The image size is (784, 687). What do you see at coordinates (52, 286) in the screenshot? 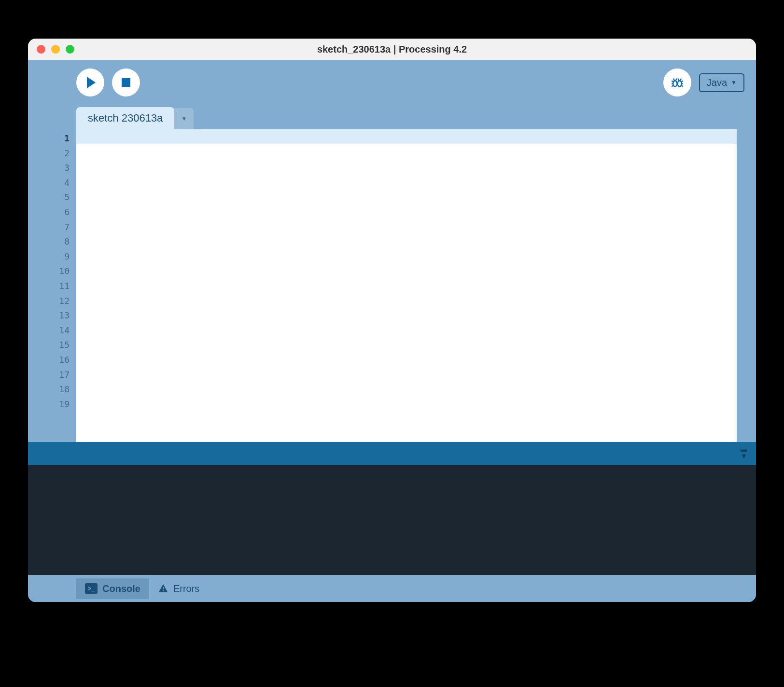
I see `gutter: 1 2 3 4 5 6 7 8 9 10 11 12 13 14 15 16 1…` at bounding box center [52, 286].